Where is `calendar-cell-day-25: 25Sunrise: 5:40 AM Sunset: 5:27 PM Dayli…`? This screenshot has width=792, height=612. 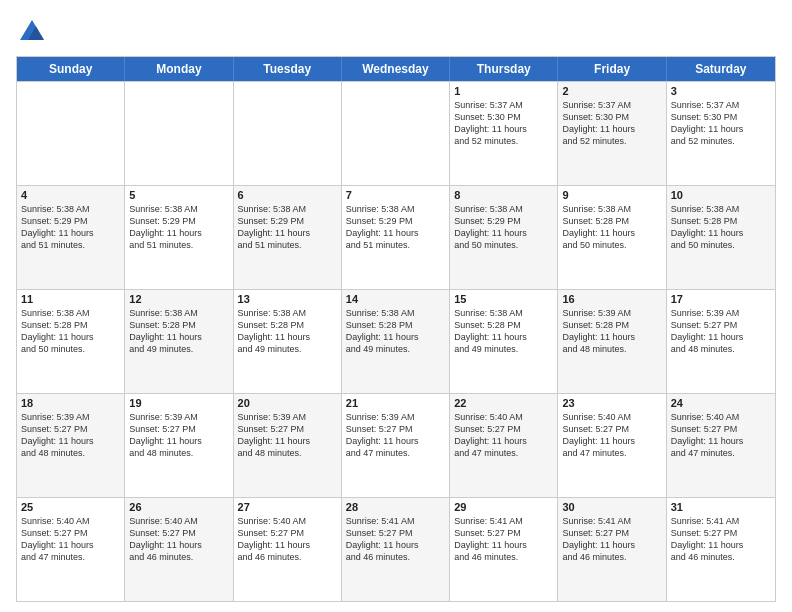 calendar-cell-day-25: 25Sunrise: 5:40 AM Sunset: 5:27 PM Dayli… is located at coordinates (71, 550).